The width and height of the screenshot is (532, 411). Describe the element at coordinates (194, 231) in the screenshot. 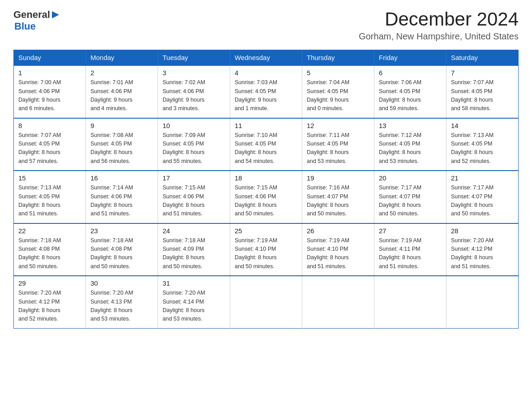

I see `day-number: 24` at that location.